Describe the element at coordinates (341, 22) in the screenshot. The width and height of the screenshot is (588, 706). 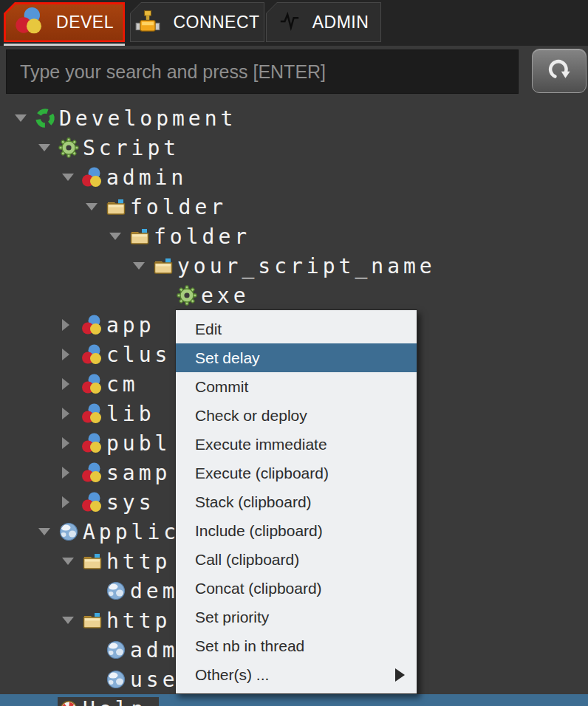
I see `tab-label: ADMIN` at that location.